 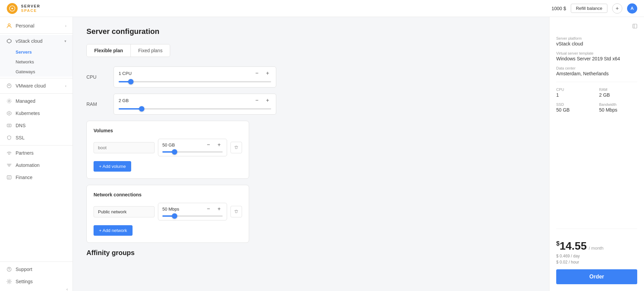 What do you see at coordinates (219, 145) in the screenshot?
I see `volume-increment-button: +` at bounding box center [219, 145].